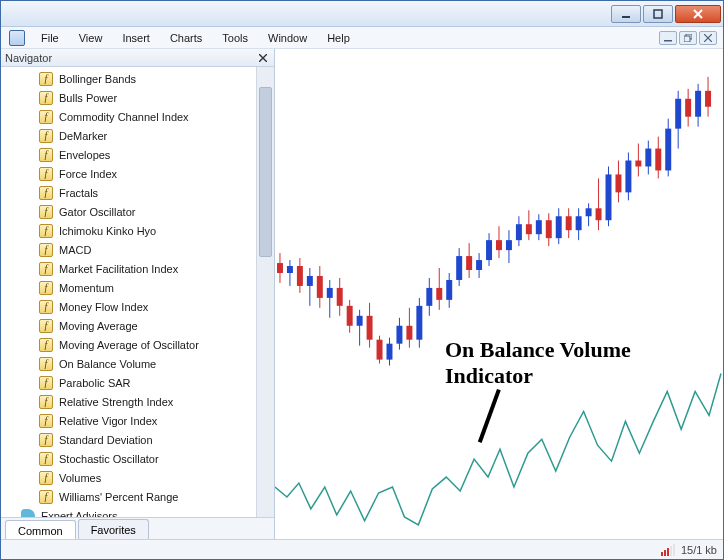  Describe the element at coordinates (362, 549) in the screenshot. I see `statusbar: 15/1 kb` at that location.